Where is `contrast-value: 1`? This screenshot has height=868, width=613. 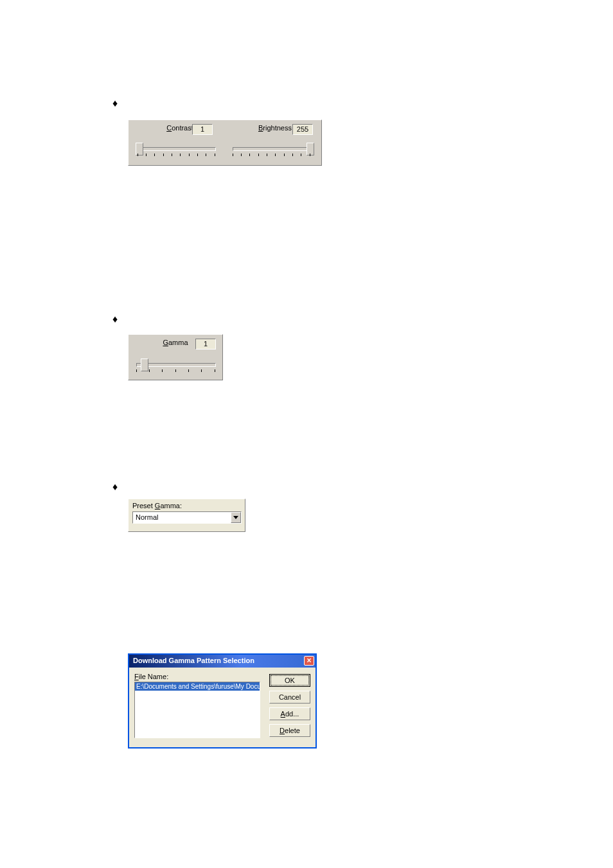
contrast-value: 1 is located at coordinates (202, 130).